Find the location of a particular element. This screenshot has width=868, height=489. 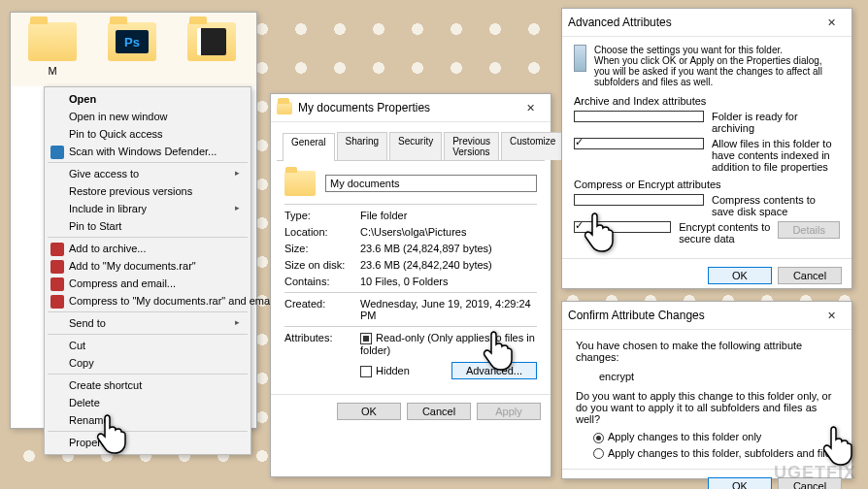

menu-give-access: Give access to is located at coordinates (148, 174).